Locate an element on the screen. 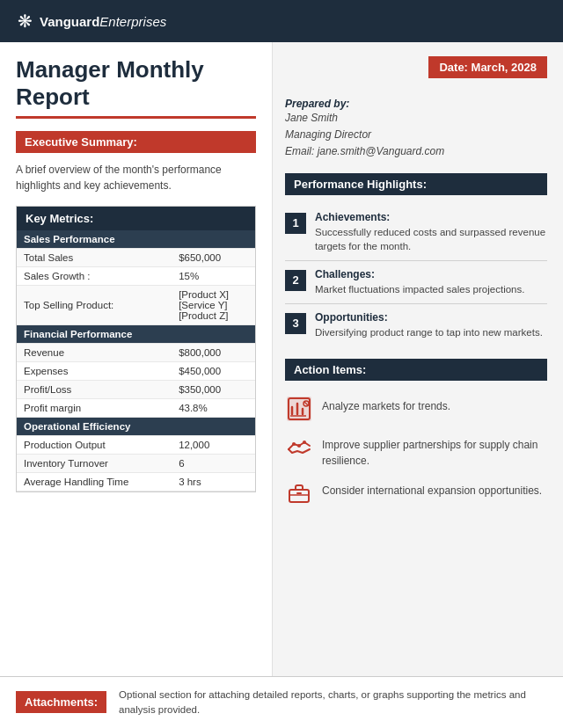 Image resolution: width=563 pixels, height=728 pixels. perf-title: Opportunities: is located at coordinates (429, 317).